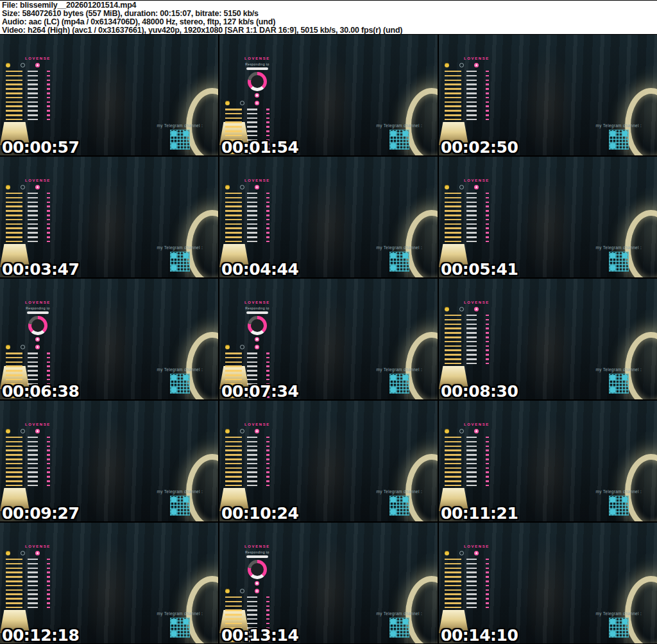 Image resolution: width=657 pixels, height=644 pixels. Describe the element at coordinates (260, 514) in the screenshot. I see `timestamp-overlay: 00:10:24` at that location.